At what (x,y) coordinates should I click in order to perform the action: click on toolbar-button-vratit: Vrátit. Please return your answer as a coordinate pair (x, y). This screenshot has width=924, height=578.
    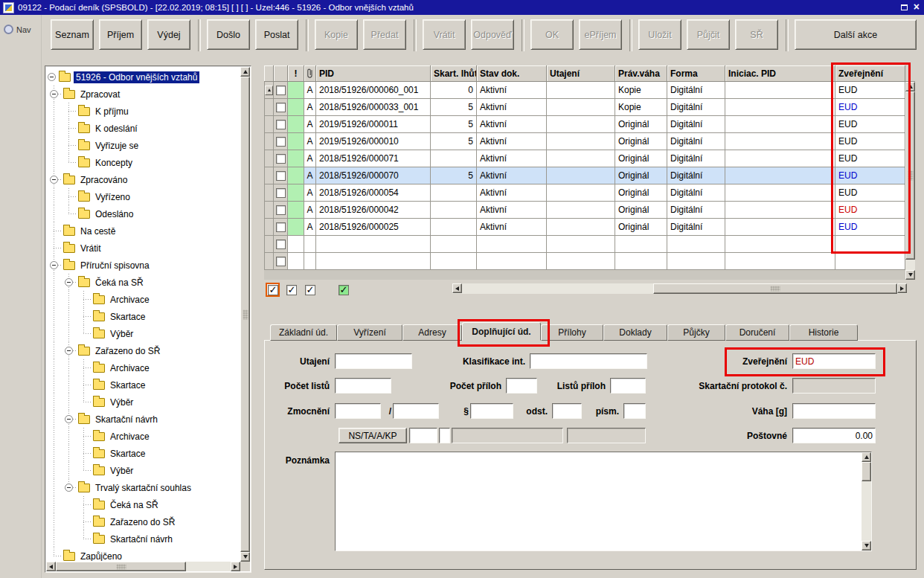
    Looking at the image, I should click on (444, 34).